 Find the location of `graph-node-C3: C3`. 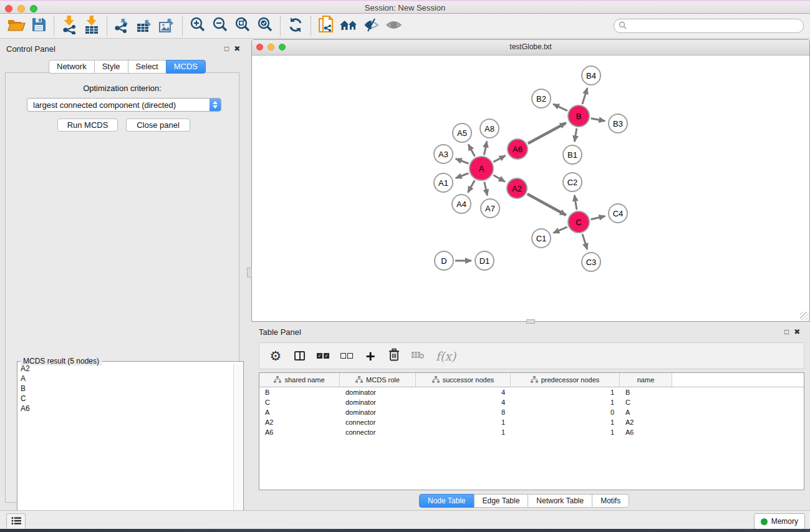

graph-node-C3: C3 is located at coordinates (591, 262).